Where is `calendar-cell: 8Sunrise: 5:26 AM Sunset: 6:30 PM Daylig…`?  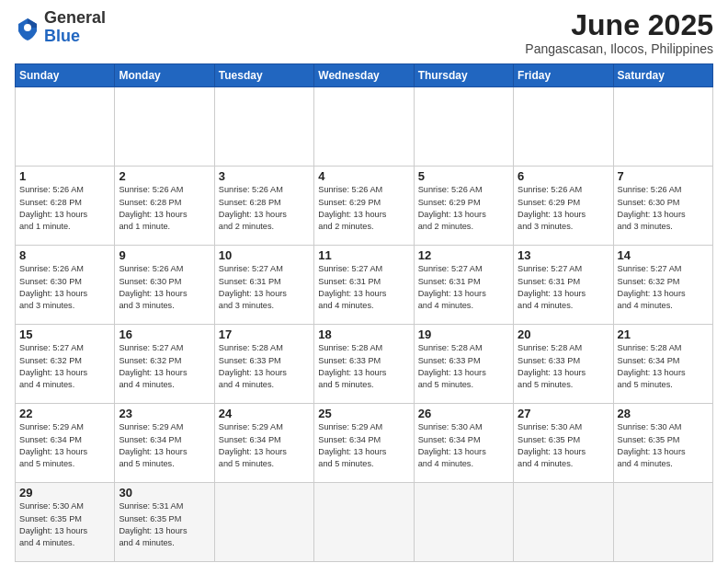
calendar-cell: 8Sunrise: 5:26 AM Sunset: 6:30 PM Daylig… is located at coordinates (65, 285).